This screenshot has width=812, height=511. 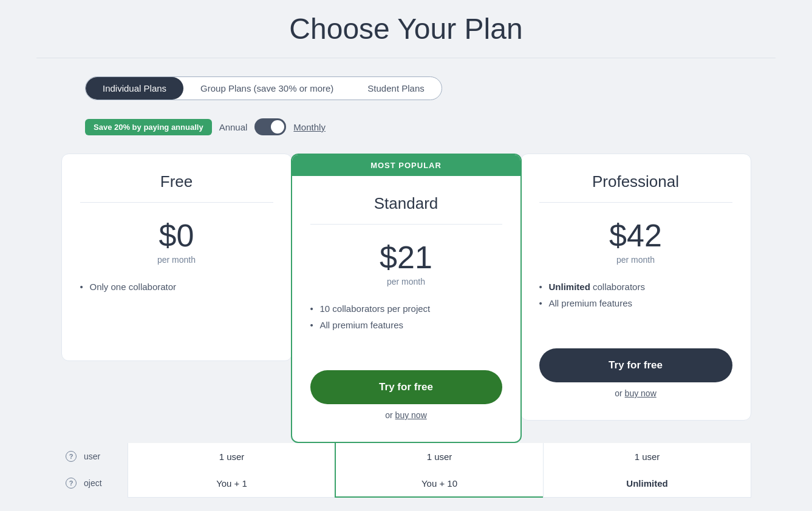 I want to click on monthly-label: Monthly, so click(x=310, y=127).